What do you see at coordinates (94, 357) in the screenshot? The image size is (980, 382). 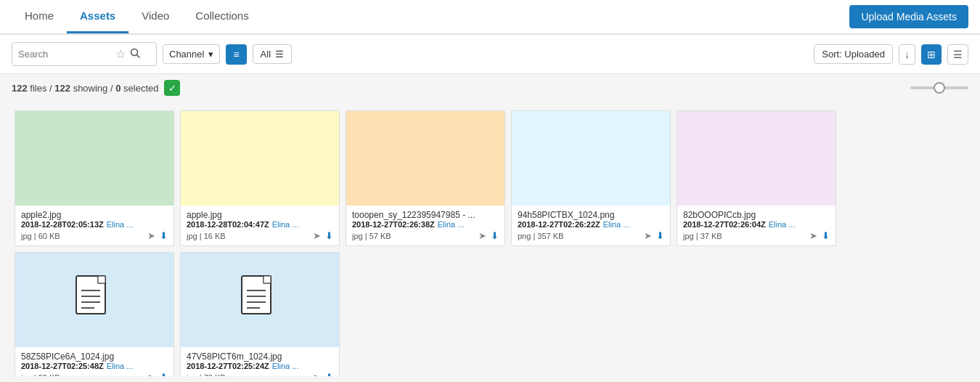 I see `asset-filename: 58Z58PICe6A_1024.jpg` at bounding box center [94, 357].